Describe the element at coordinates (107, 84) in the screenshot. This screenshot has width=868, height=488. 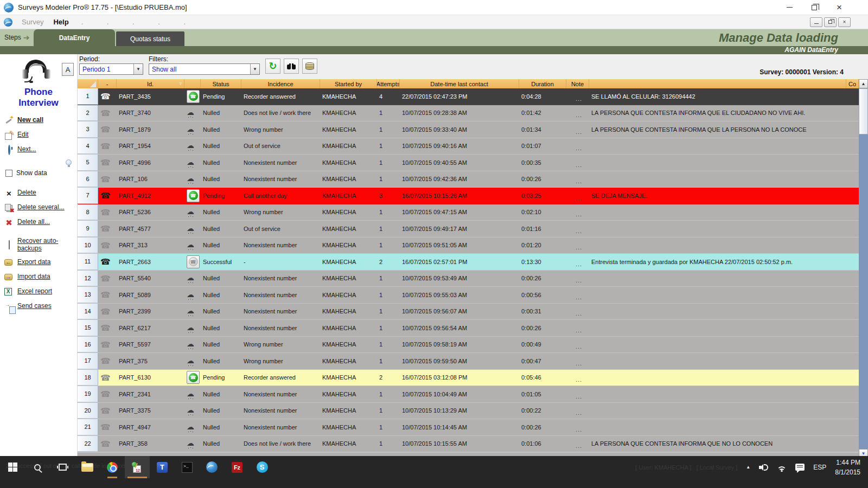
I see `column-header-phone: -` at that location.